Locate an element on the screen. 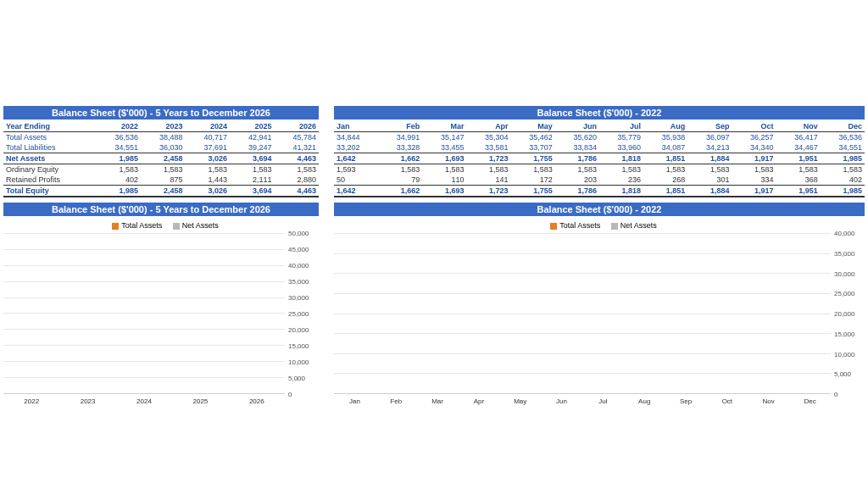 This screenshot has width=868, height=489. col-h: Jun is located at coordinates (577, 127).